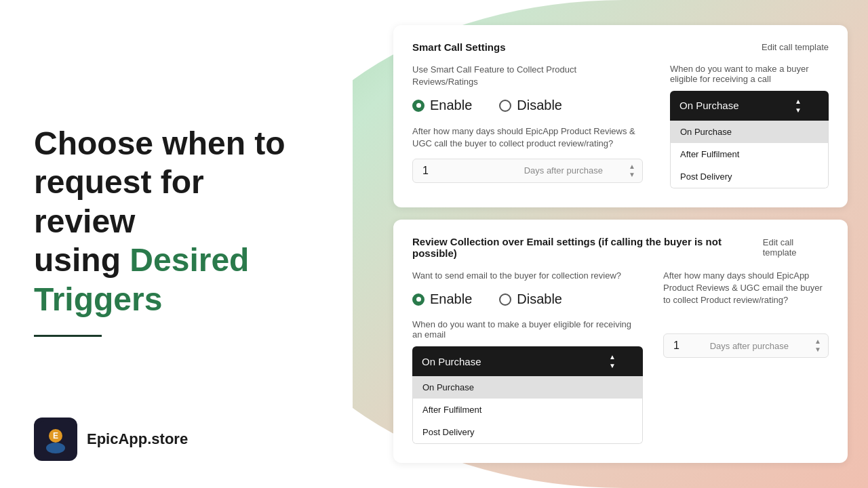  Describe the element at coordinates (798, 106) in the screenshot. I see `card1-dropdown-arrow: ▲ ▼` at that location.